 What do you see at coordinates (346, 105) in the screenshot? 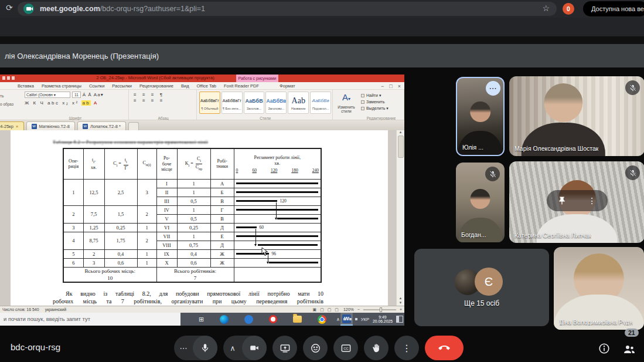
I see `change-styles-button: A▾ Изменить стили` at bounding box center [346, 105].